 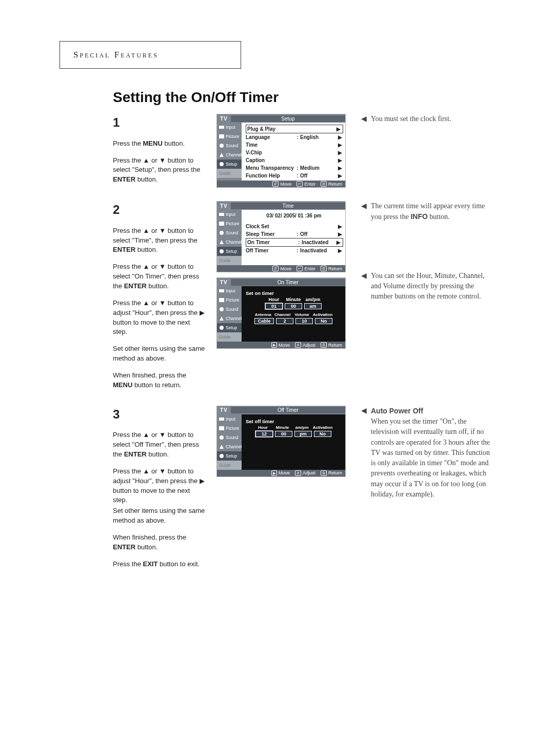 What do you see at coordinates (229, 127) in the screenshot?
I see `sidebar-input: Input` at bounding box center [229, 127].